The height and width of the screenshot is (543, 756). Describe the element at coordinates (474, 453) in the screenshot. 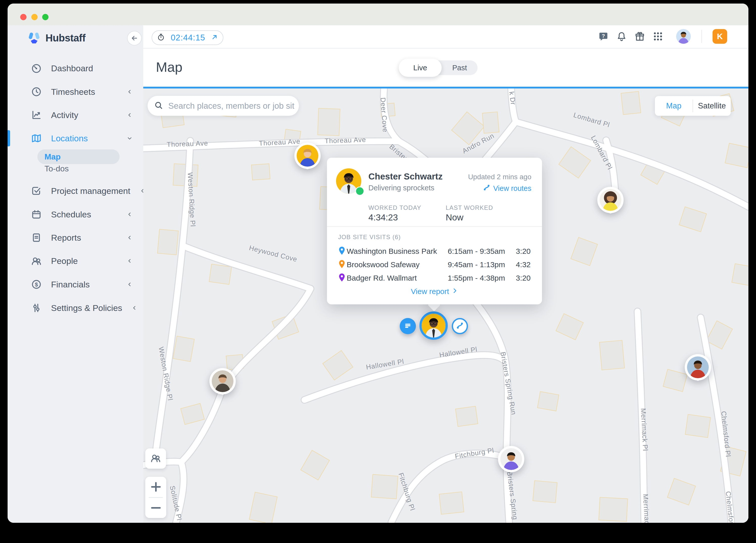

I see `street-label: Fitchburg Pl` at that location.